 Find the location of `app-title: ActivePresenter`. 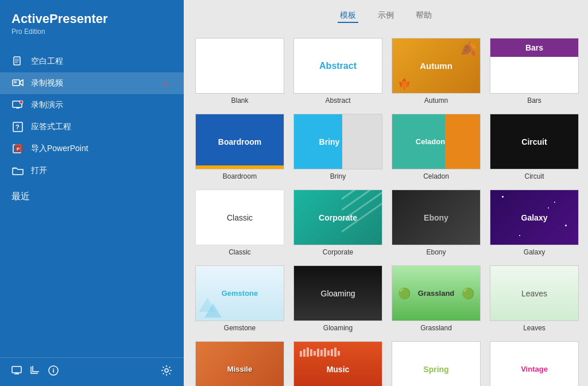

app-title: ActivePresenter is located at coordinates (92, 19).